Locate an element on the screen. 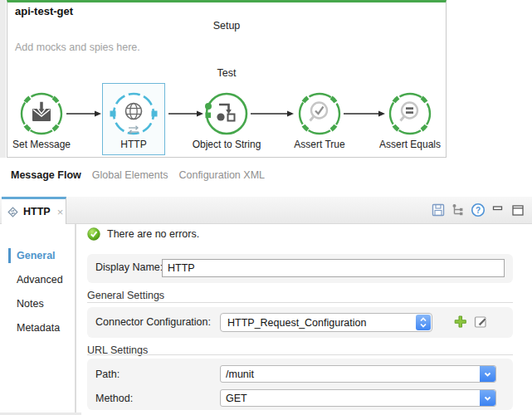 The image size is (532, 415). maximize-icon is located at coordinates (518, 210).